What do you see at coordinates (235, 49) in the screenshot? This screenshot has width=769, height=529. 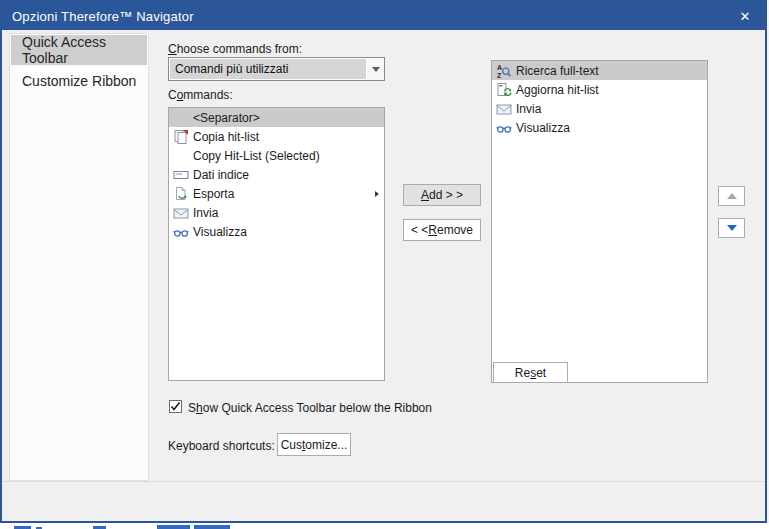 I see `choose-commands-label: Choose commands from:` at bounding box center [235, 49].